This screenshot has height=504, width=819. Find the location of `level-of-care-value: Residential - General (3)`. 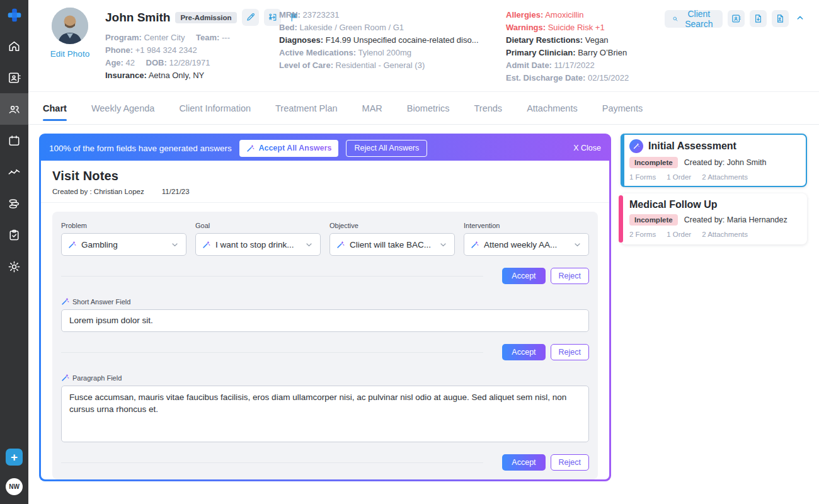

level-of-care-value: Residential - General (3) is located at coordinates (381, 66).